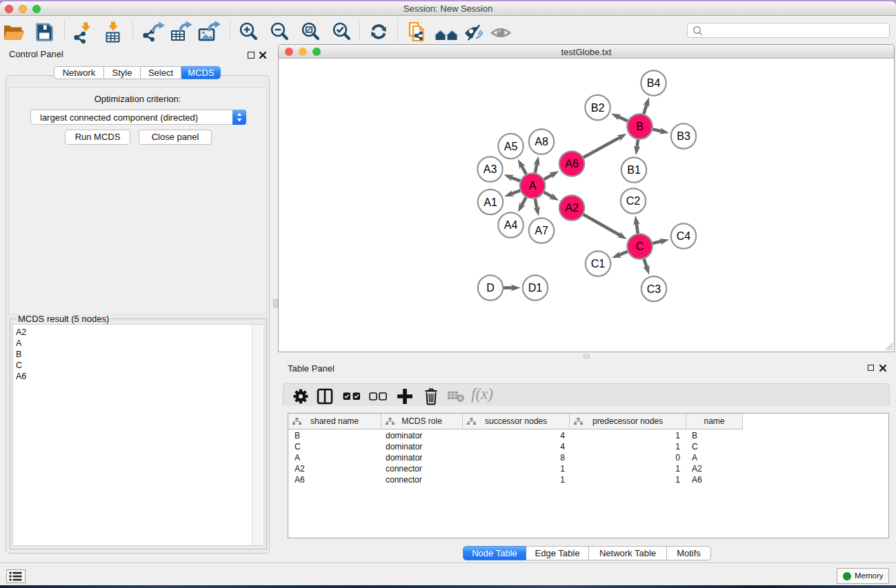 The width and height of the screenshot is (896, 588). I want to click on svg-text: A4, so click(511, 225).